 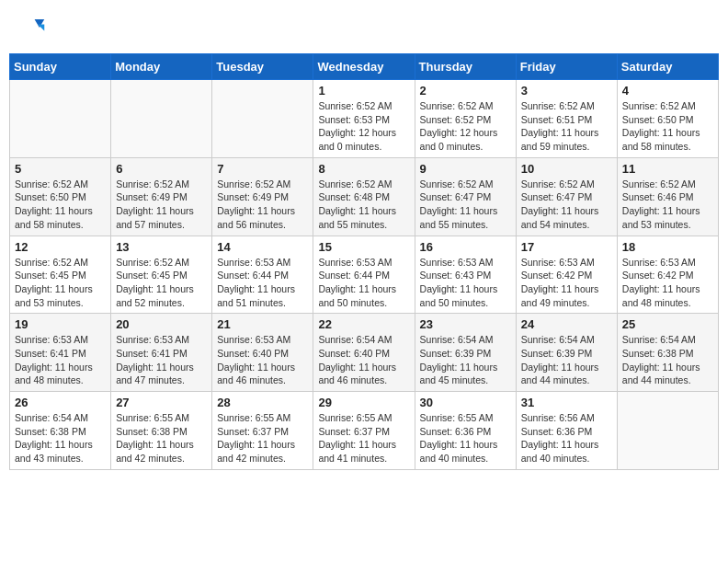 What do you see at coordinates (667, 90) in the screenshot?
I see `day-number: 4` at bounding box center [667, 90].